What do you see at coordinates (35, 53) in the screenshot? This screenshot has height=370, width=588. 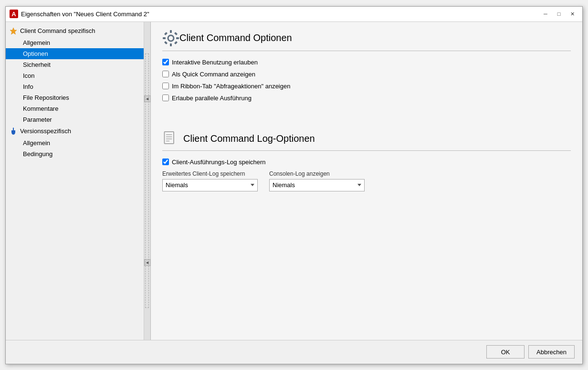 I see `sidebar-label-optionen: Optionen` at bounding box center [35, 53].